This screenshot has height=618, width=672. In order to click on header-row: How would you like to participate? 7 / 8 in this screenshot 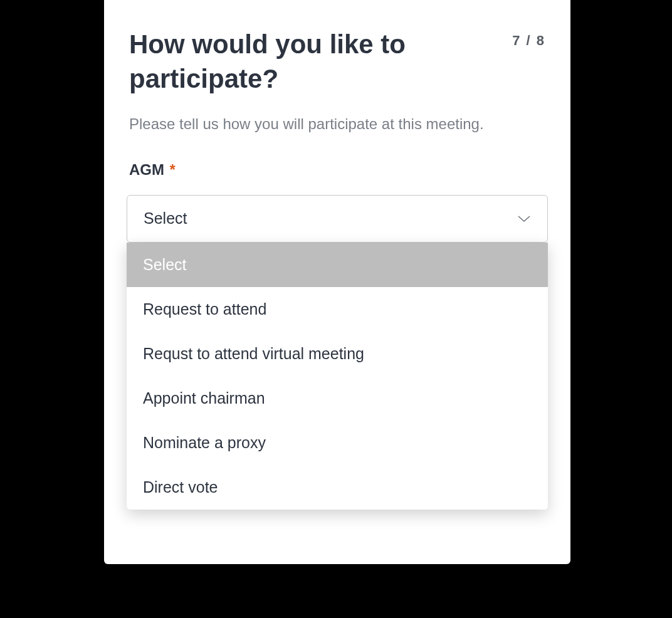, I will do `click(337, 48)`.